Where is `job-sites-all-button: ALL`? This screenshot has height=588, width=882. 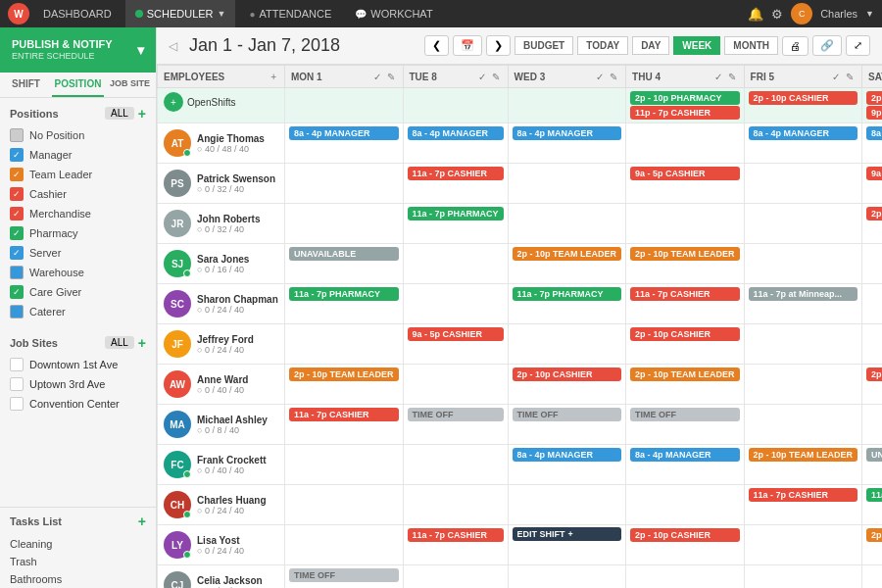
job-sites-all-button: ALL is located at coordinates (120, 343).